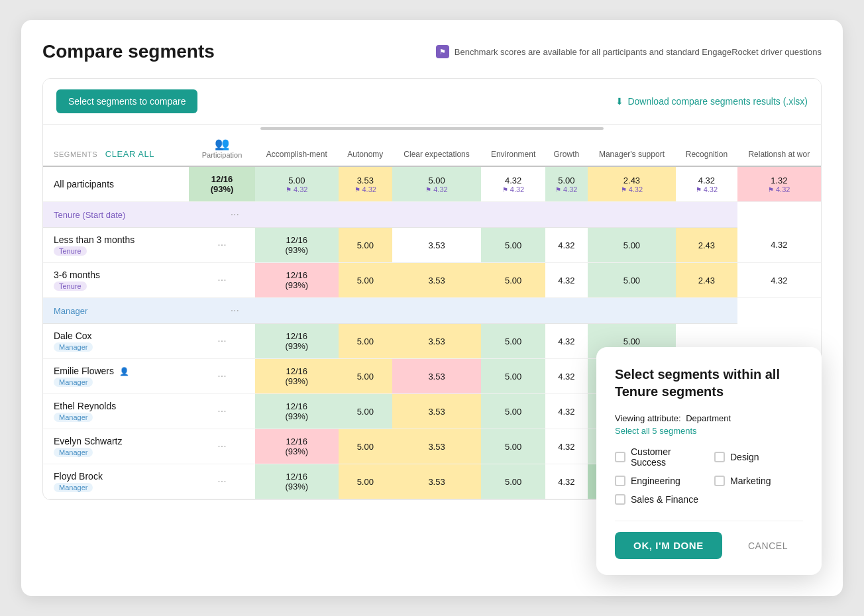 The width and height of the screenshot is (864, 616). Describe the element at coordinates (513, 184) in the screenshot. I see `all-participants-environment: 4.32 4.32` at that location.